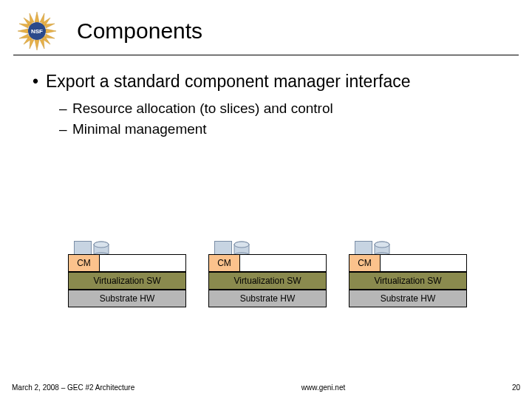 This screenshot has width=532, height=399. I want to click on nsf-logo-icon: NSF, so click(37, 31).